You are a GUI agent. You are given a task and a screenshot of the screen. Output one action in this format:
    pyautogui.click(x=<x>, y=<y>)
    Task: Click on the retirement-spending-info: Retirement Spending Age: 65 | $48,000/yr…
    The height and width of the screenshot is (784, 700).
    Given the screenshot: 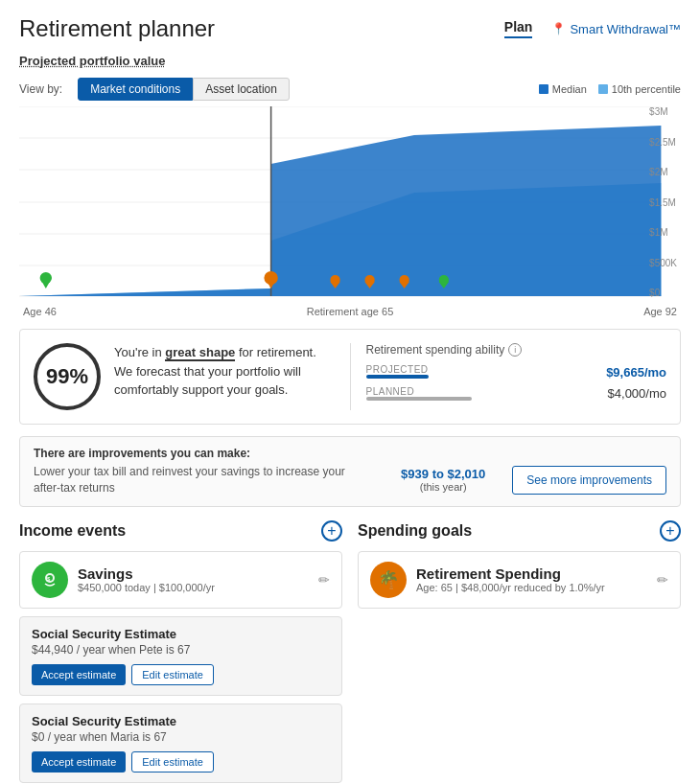 What is the action you would take?
    pyautogui.click(x=531, y=579)
    